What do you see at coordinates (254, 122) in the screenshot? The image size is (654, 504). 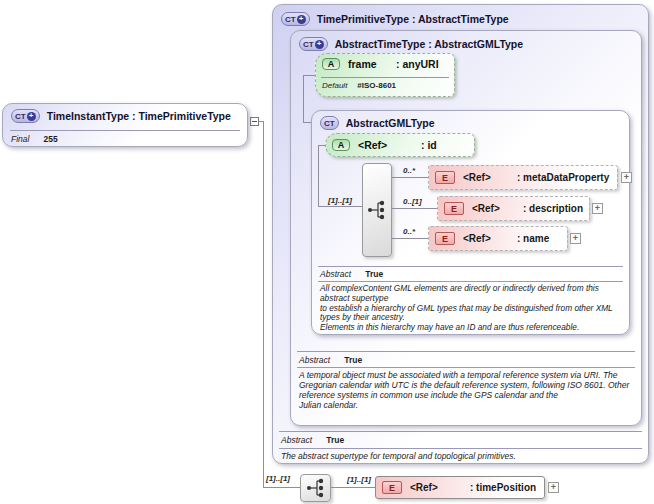 I see `collapse-connector-icon` at bounding box center [254, 122].